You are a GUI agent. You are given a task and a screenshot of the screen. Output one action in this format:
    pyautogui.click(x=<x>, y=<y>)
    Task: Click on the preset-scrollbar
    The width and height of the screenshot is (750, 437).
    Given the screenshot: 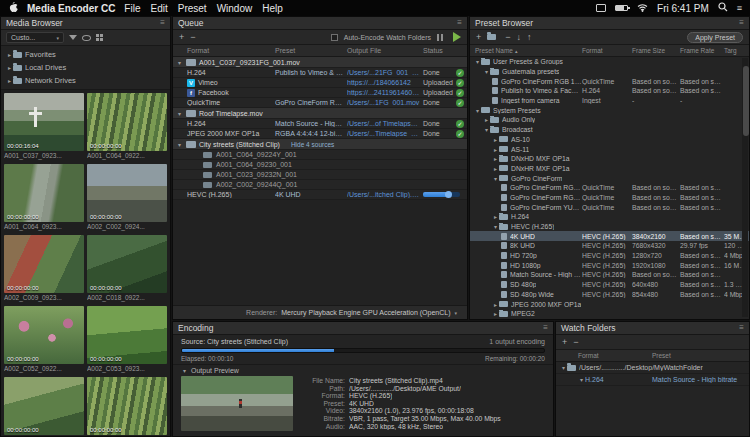 What is the action you would take?
    pyautogui.click(x=745, y=188)
    